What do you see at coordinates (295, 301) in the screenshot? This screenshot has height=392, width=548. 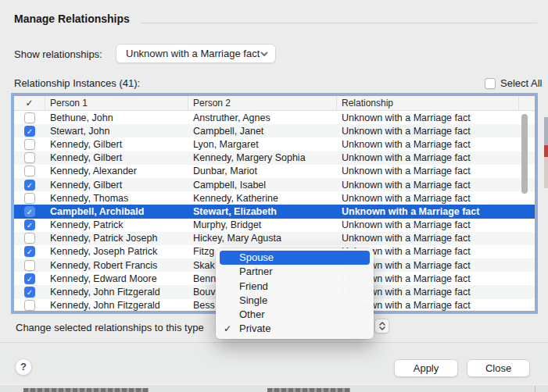 I see `menu-item-single: Single` at bounding box center [295, 301].